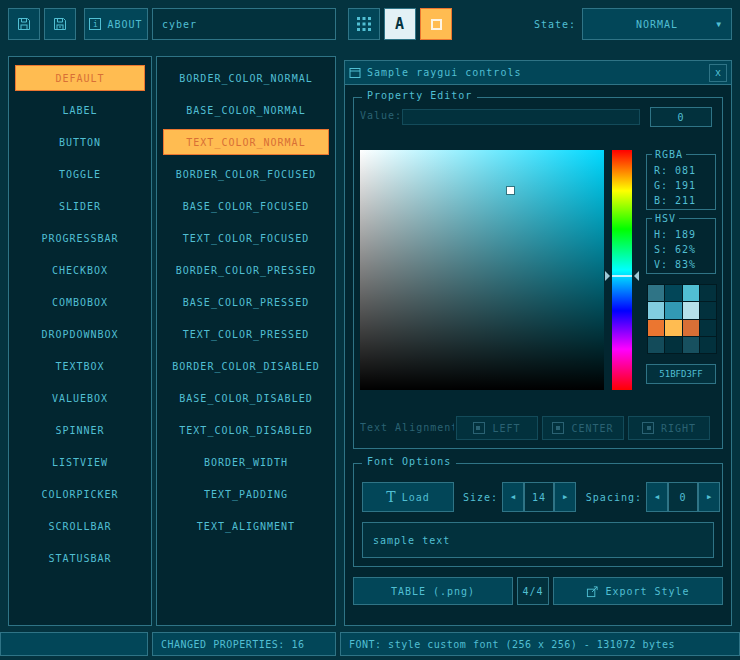 This screenshot has height=660, width=740. What do you see at coordinates (80, 526) in the screenshot?
I see `controls-list-item: SCROLLBAR` at bounding box center [80, 526].